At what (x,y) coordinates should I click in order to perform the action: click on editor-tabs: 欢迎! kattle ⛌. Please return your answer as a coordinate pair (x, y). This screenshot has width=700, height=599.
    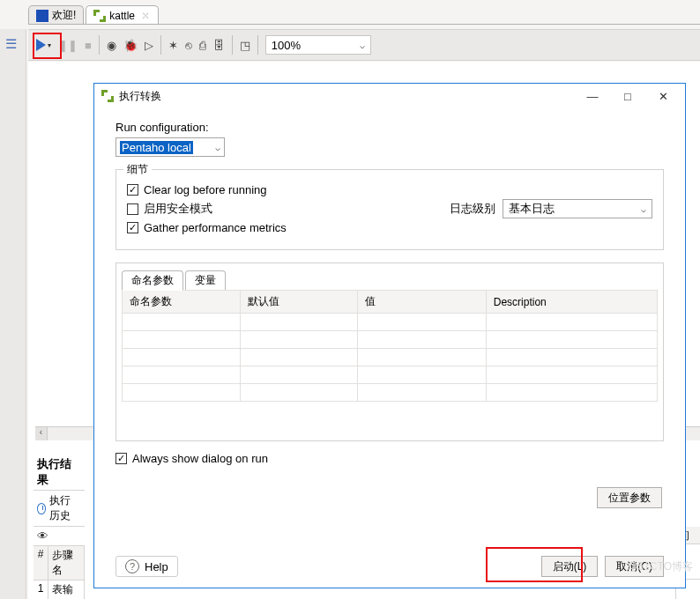
    Looking at the image, I should click on (94, 14).